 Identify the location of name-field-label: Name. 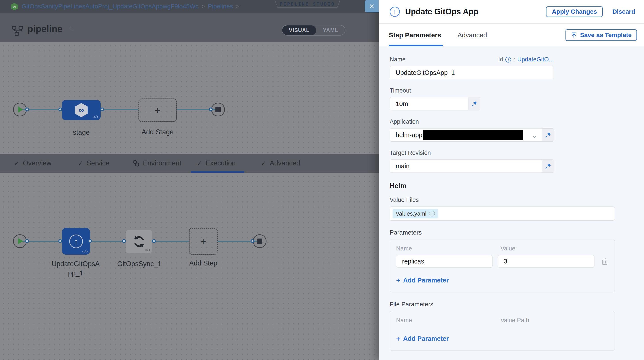
(398, 59).